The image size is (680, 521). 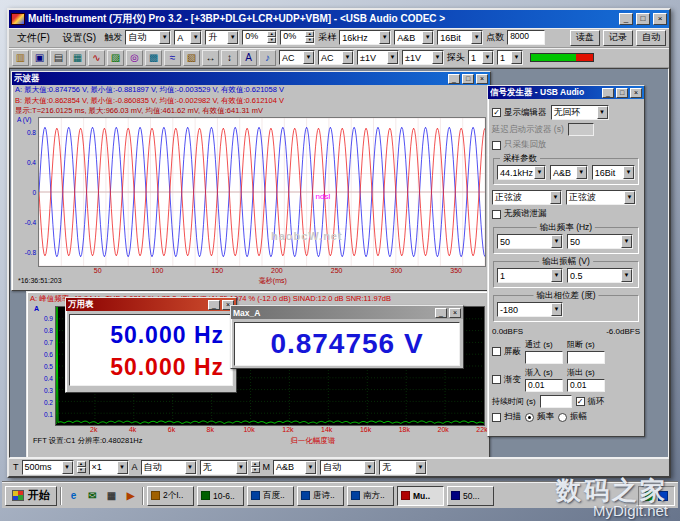 I want to click on app-maximize-button: □, so click(x=643, y=19).